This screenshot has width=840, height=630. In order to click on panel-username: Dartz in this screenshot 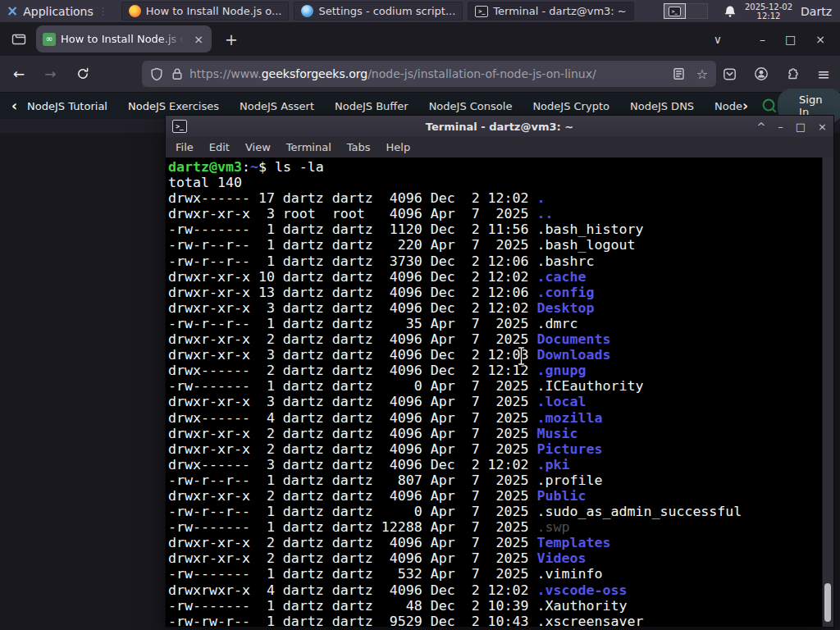, I will do `click(816, 11)`.